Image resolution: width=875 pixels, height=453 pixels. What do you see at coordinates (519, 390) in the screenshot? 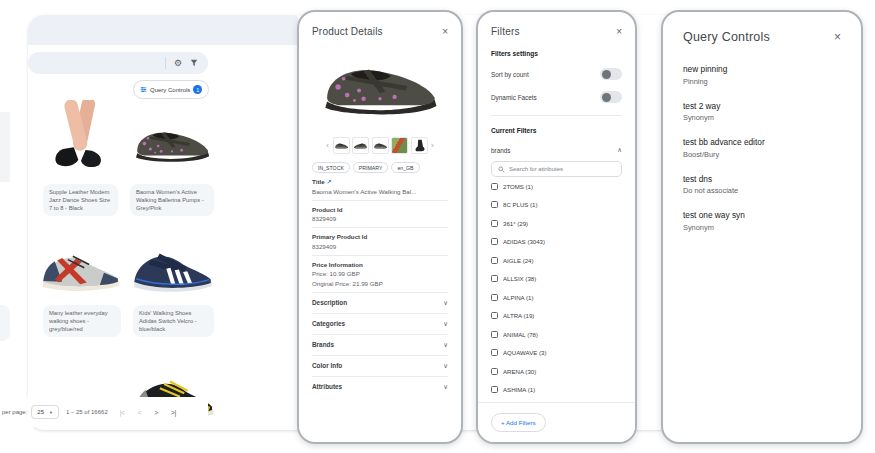
I see `facet-option-label: ASHIMA (1)` at bounding box center [519, 390].